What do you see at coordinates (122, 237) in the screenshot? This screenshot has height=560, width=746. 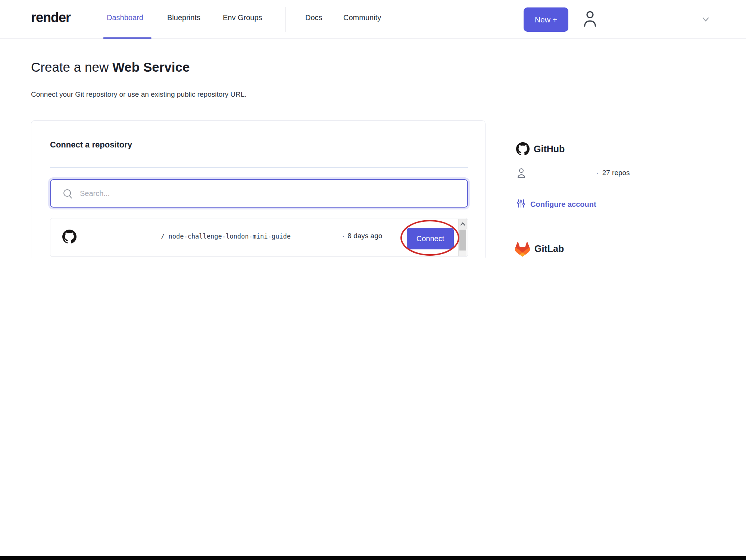 I see `repo-owner-redacted` at bounding box center [122, 237].